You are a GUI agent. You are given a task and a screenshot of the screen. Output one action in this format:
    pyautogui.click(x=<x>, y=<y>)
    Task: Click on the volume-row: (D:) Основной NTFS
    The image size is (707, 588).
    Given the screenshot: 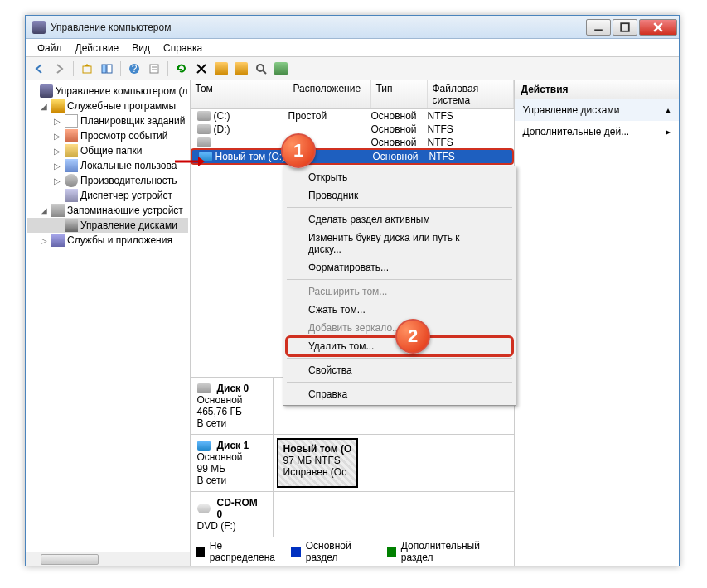 What is the action you would take?
    pyautogui.click(x=352, y=129)
    